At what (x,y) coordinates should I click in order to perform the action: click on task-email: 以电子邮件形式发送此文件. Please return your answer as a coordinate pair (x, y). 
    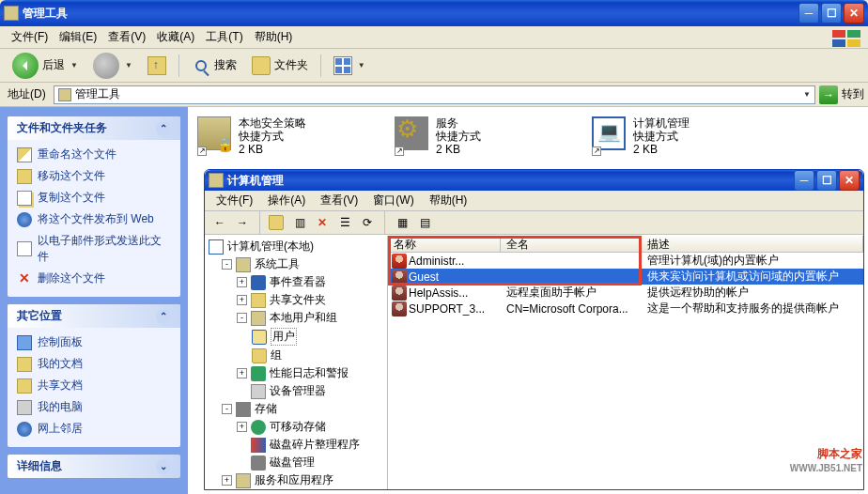
    Looking at the image, I should click on (94, 249).